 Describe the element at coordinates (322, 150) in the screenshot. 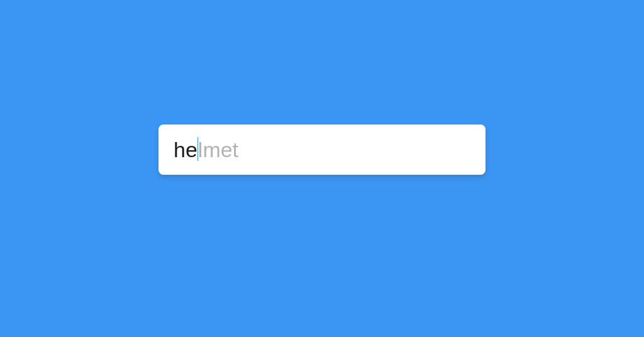

I see `search-input: helmet` at that location.